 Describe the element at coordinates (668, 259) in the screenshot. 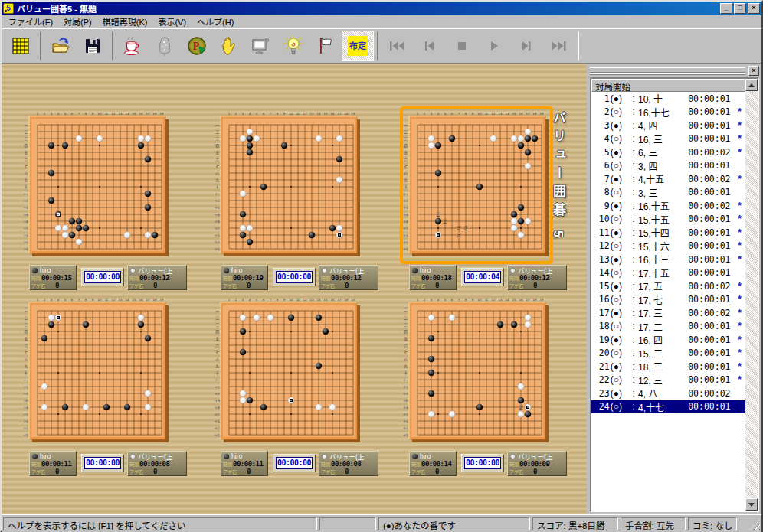

I see `move-row-13: 13(●):16,十三00:00:01*` at that location.